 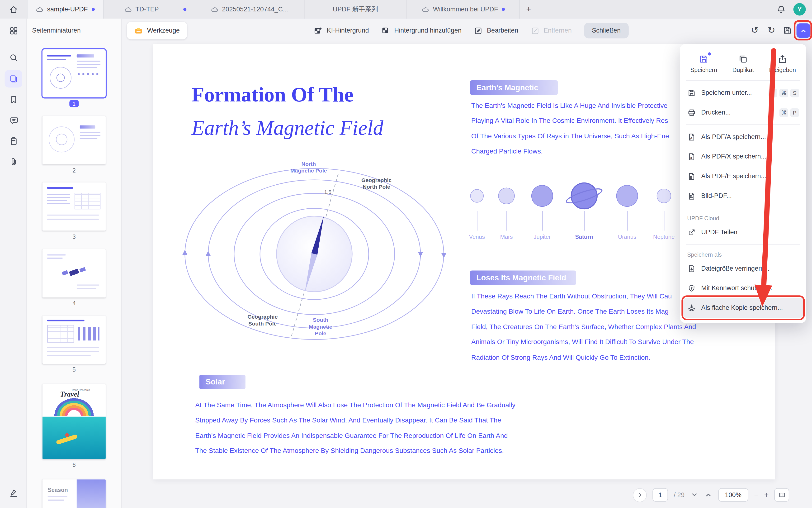 I want to click on fit-page-button, so click(x=782, y=495).